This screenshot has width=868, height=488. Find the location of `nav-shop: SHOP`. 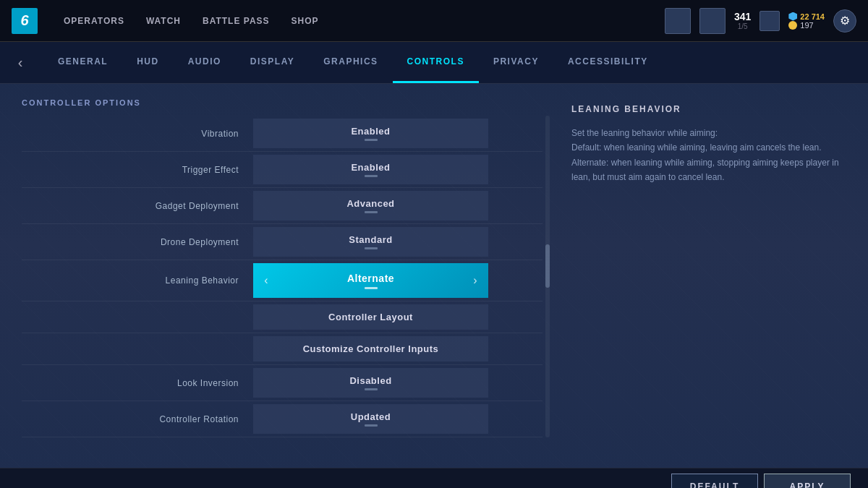

nav-shop: SHOP is located at coordinates (305, 21).